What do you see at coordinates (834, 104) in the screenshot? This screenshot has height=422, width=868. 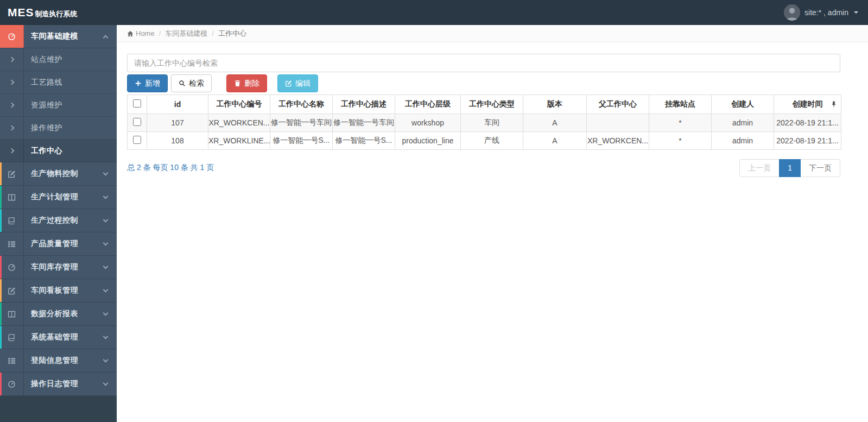 I see `pin-icon` at bounding box center [834, 104].